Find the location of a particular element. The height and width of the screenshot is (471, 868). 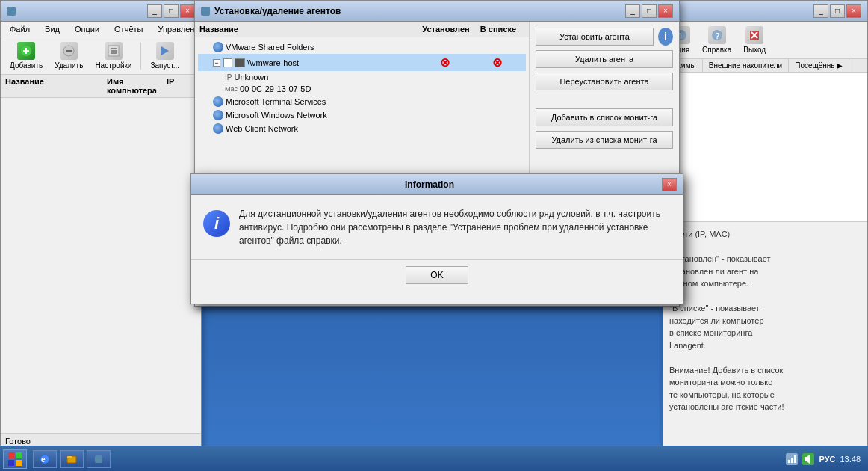

right-tb-exit: Выход is located at coordinates (754, 40).